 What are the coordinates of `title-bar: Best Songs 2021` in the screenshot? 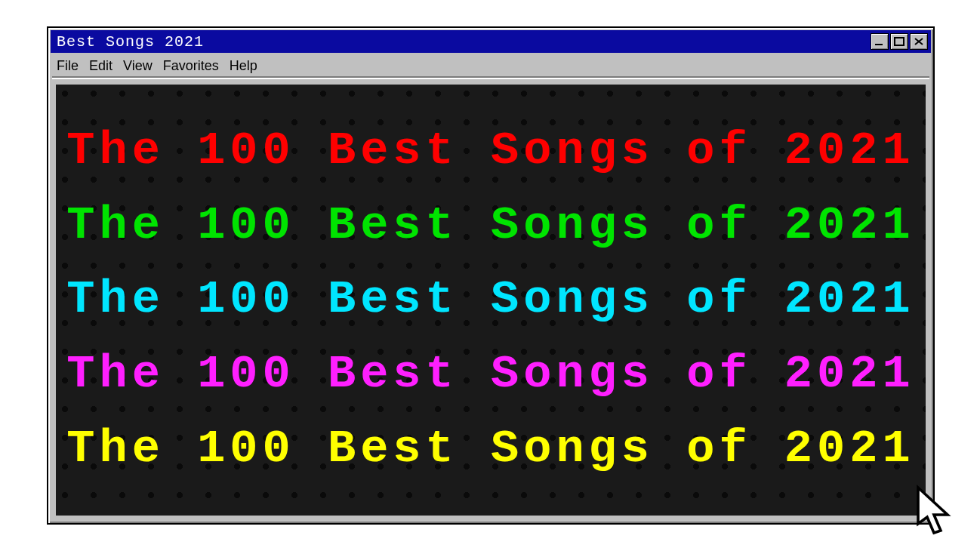 It's located at (491, 42).